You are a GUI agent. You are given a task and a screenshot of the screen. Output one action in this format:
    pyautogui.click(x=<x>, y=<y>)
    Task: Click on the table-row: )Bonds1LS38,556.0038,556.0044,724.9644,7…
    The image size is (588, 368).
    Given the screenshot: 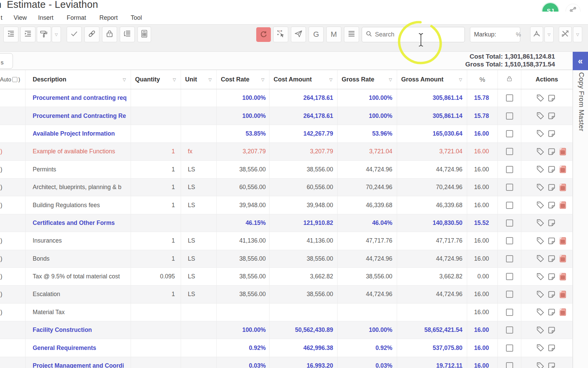 What is the action you would take?
    pyautogui.click(x=287, y=259)
    